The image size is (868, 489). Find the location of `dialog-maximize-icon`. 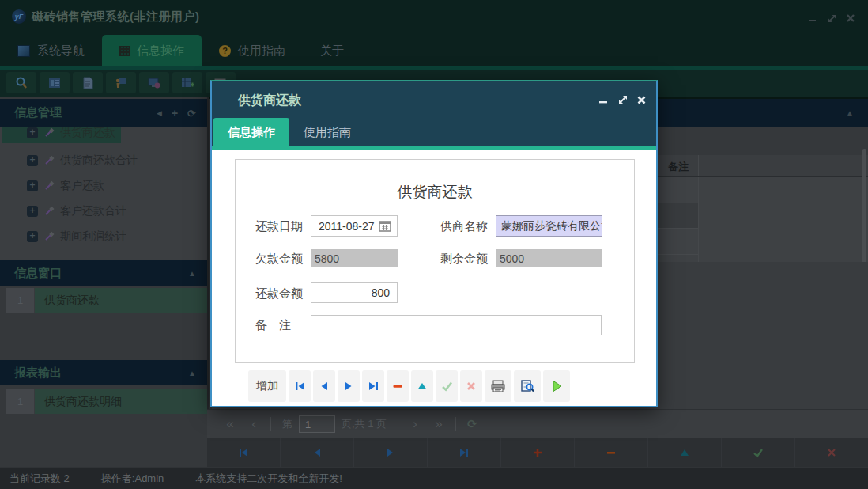

dialog-maximize-icon is located at coordinates (623, 100).